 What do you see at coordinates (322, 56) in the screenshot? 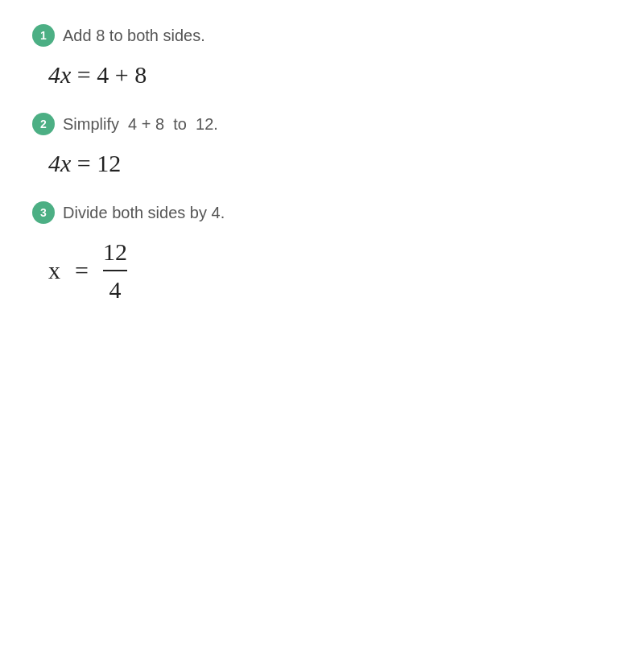
I see `step-1: 1 Add 8 to both sides. 4x = 4 + 8` at bounding box center [322, 56].